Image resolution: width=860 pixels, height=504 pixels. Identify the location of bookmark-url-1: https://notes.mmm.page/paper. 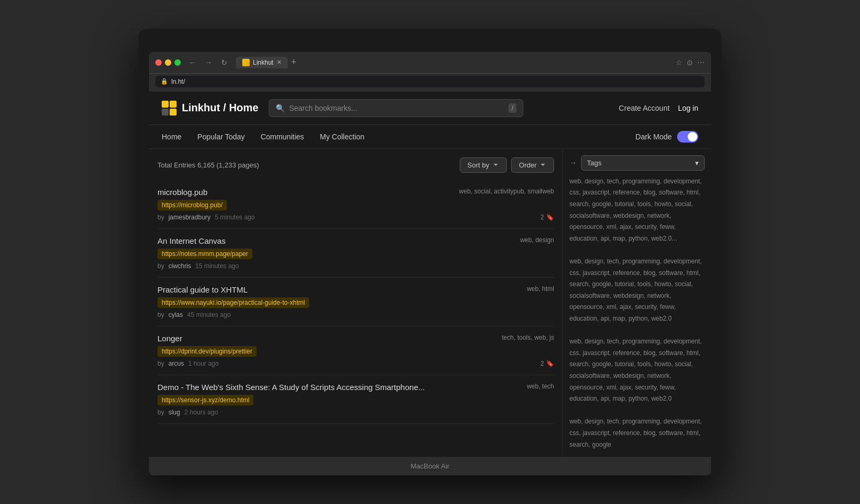
(205, 254).